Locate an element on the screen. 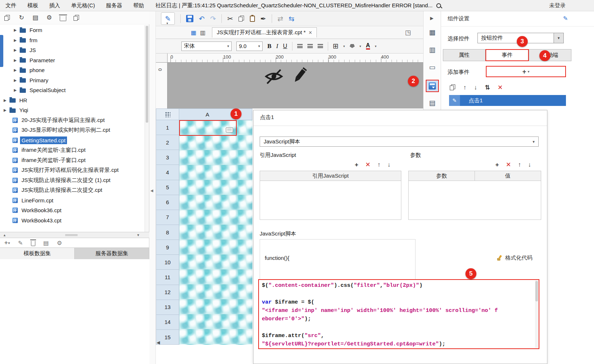 The height and width of the screenshot is (364, 594). row-header-1: 1 is located at coordinates (168, 127).